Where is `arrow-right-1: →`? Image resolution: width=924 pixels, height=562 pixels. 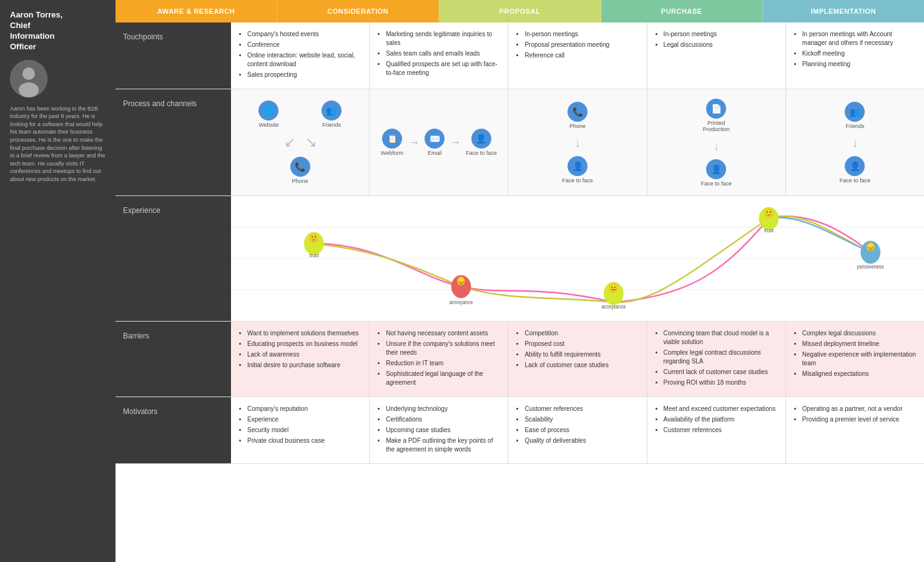 arrow-right-1: → is located at coordinates (414, 142).